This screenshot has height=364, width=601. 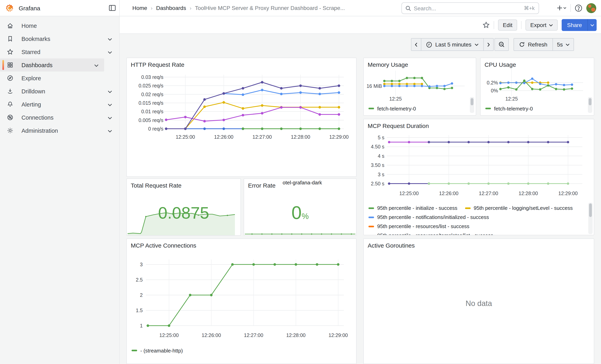 I want to click on sidebar-toggle-icon, so click(x=112, y=8).